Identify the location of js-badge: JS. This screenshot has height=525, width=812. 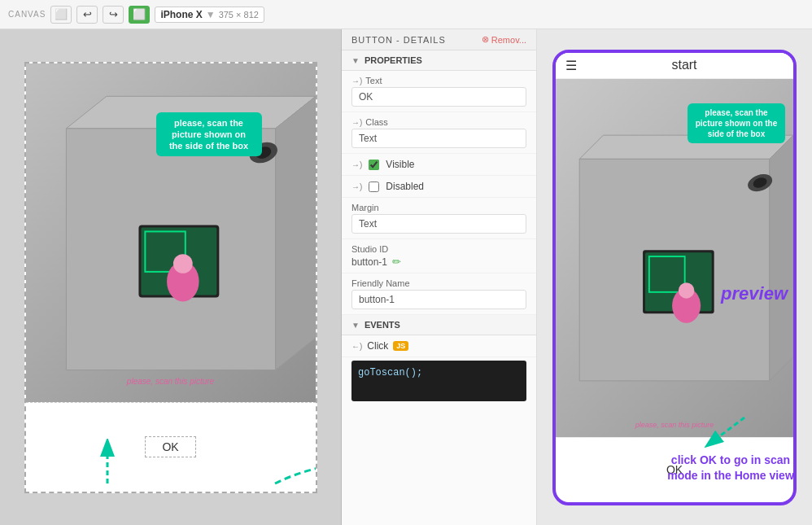
(400, 346).